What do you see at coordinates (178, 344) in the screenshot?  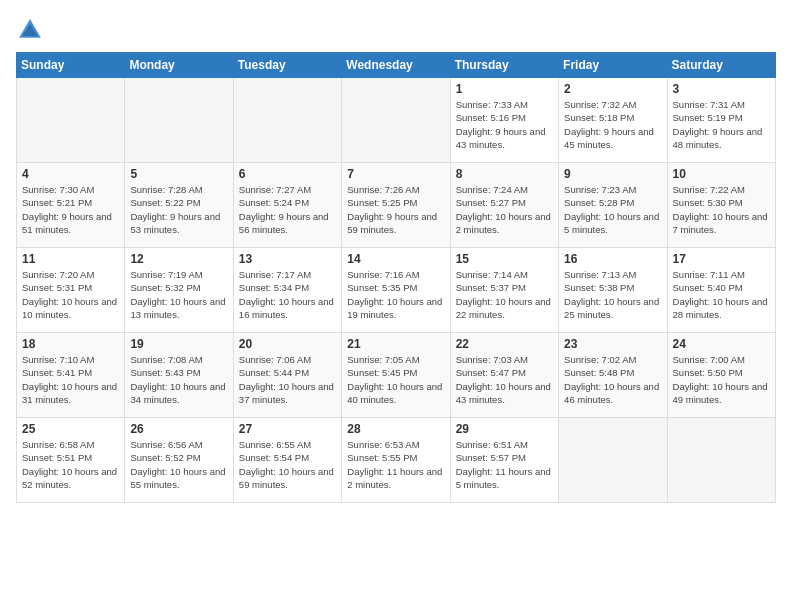 I see `day-number: 19` at bounding box center [178, 344].